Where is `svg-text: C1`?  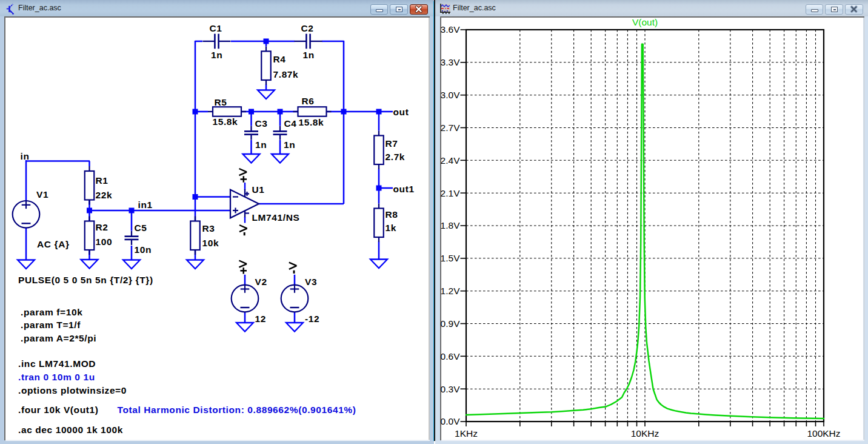
svg-text: C1 is located at coordinates (216, 28).